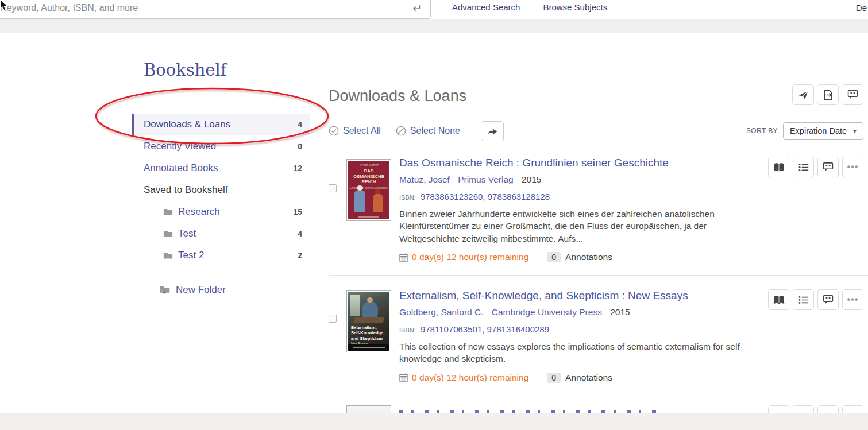 This screenshot has height=430, width=868. What do you see at coordinates (576, 352) in the screenshot?
I see `book-description: This collection of new essays explores t…` at bounding box center [576, 352].